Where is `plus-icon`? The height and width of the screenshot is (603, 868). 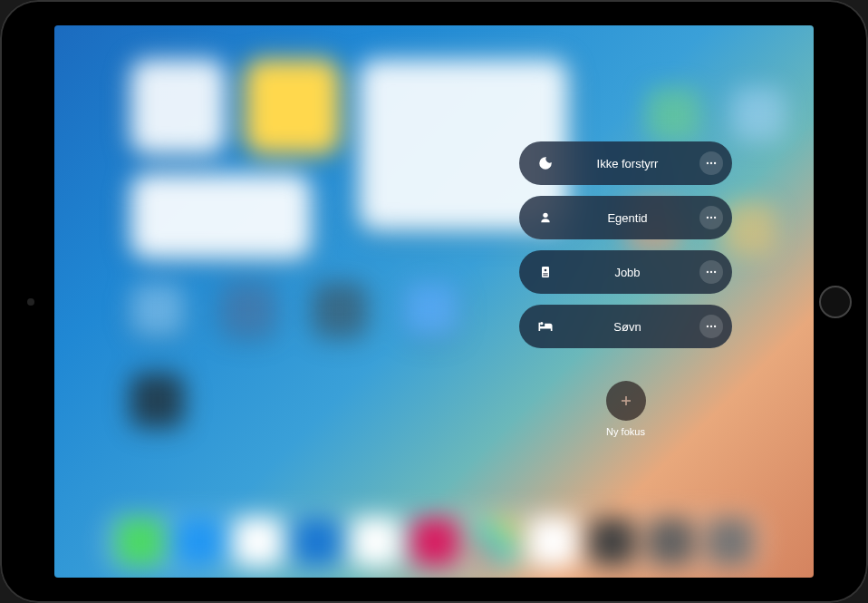
plus-icon is located at coordinates (626, 401).